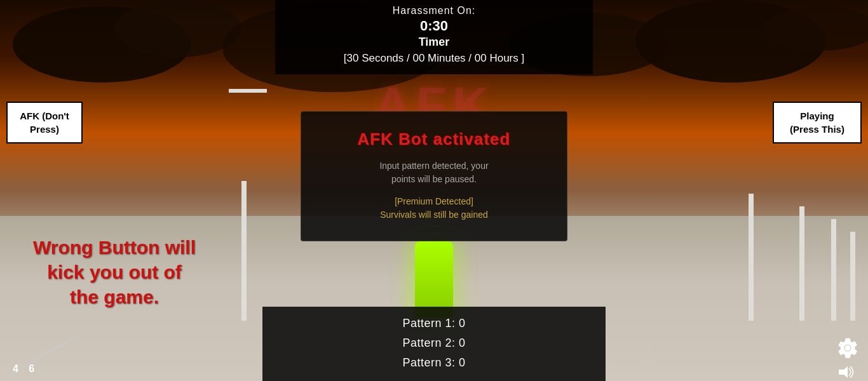 This screenshot has width=868, height=381. Describe the element at coordinates (27, 369) in the screenshot. I see `hud-numbers: 4 6` at that location.